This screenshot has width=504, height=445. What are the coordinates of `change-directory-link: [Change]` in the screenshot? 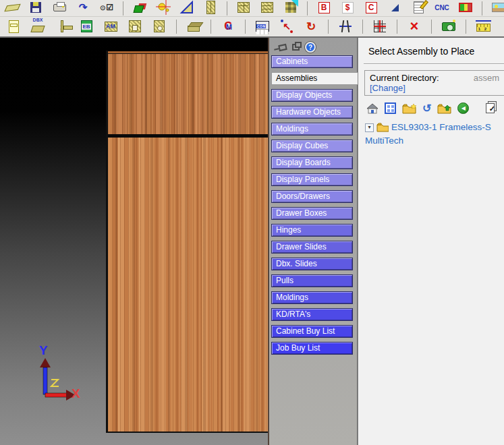 It's located at (435, 88).